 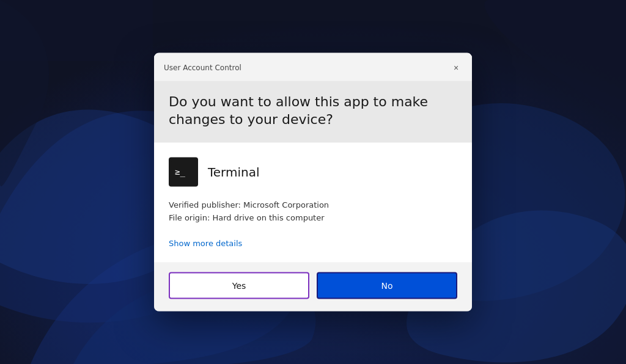 I want to click on yes-button: Yes, so click(x=239, y=285).